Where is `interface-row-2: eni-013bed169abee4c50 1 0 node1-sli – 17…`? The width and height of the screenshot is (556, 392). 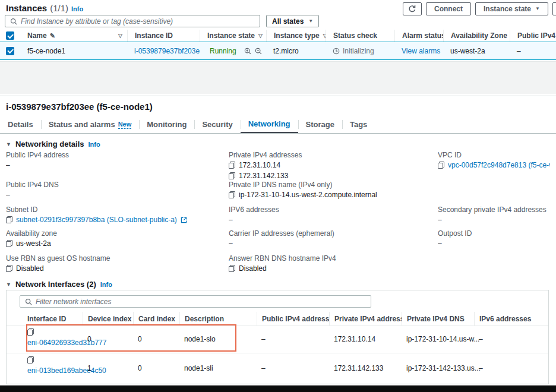 interface-row-2: eni-013bed169abee4c50 1 0 node1-sli – 17… is located at coordinates (277, 368).